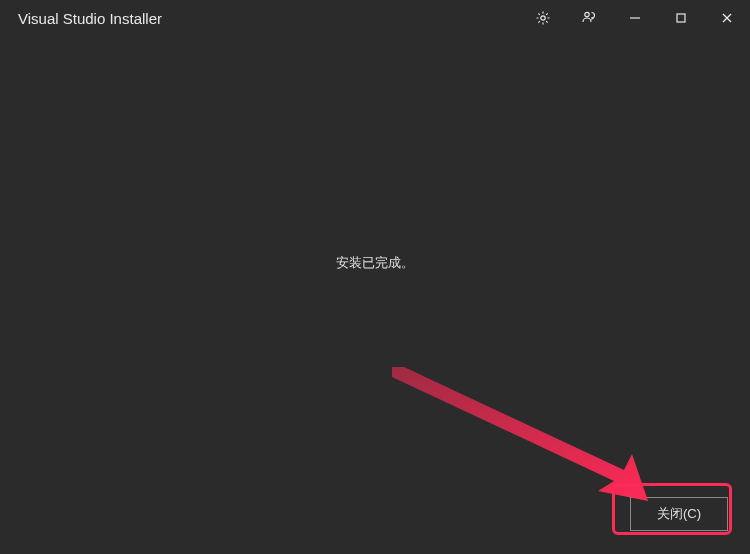 The image size is (750, 554). Describe the element at coordinates (681, 18) in the screenshot. I see `maximize-button` at that location.